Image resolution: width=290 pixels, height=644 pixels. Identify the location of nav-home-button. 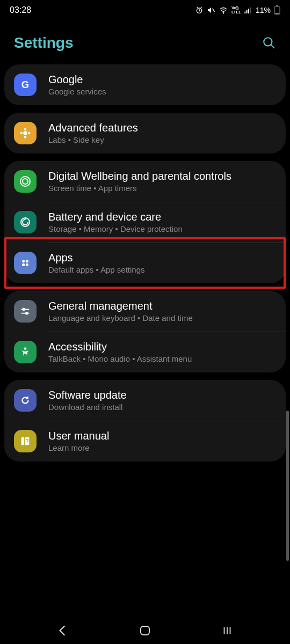
(145, 631).